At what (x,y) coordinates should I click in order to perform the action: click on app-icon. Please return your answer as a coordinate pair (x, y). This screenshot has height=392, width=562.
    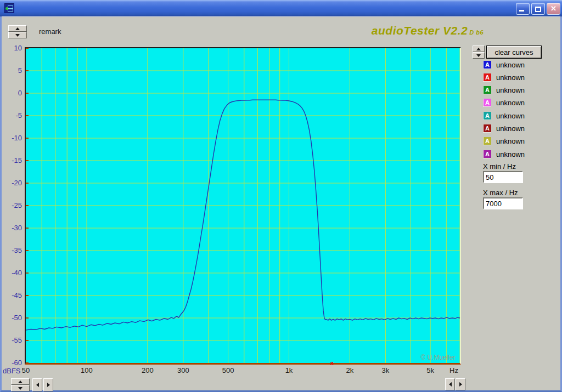
    Looking at the image, I should click on (9, 8).